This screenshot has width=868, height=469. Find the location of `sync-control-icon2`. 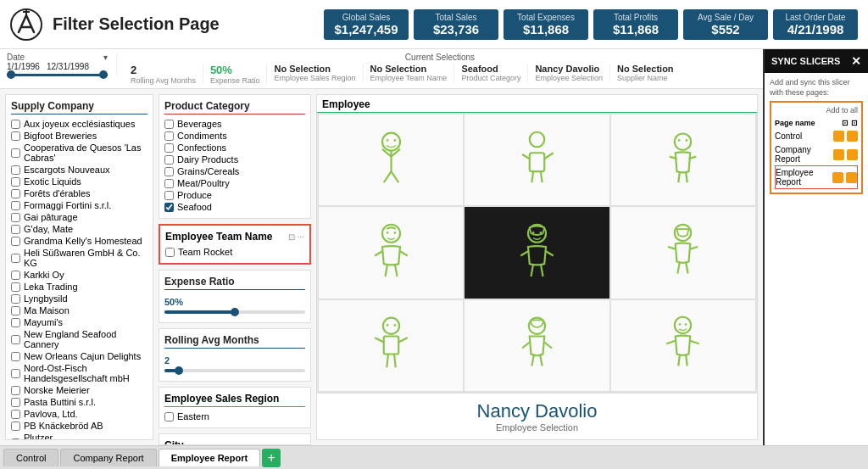

sync-control-icon2 is located at coordinates (853, 136).